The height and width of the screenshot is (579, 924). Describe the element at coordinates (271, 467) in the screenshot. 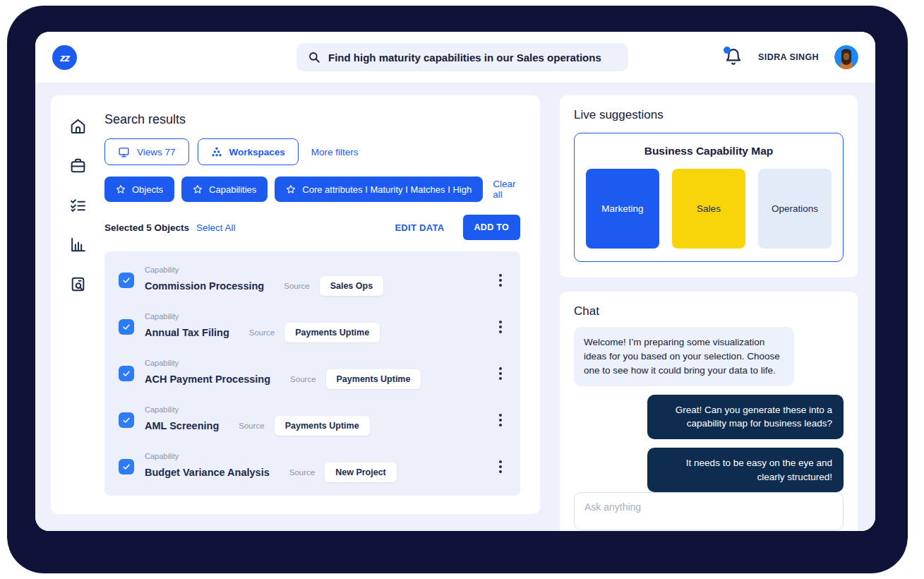

I see `row-content: Capability Budget Variance Analysis Sour…` at that location.